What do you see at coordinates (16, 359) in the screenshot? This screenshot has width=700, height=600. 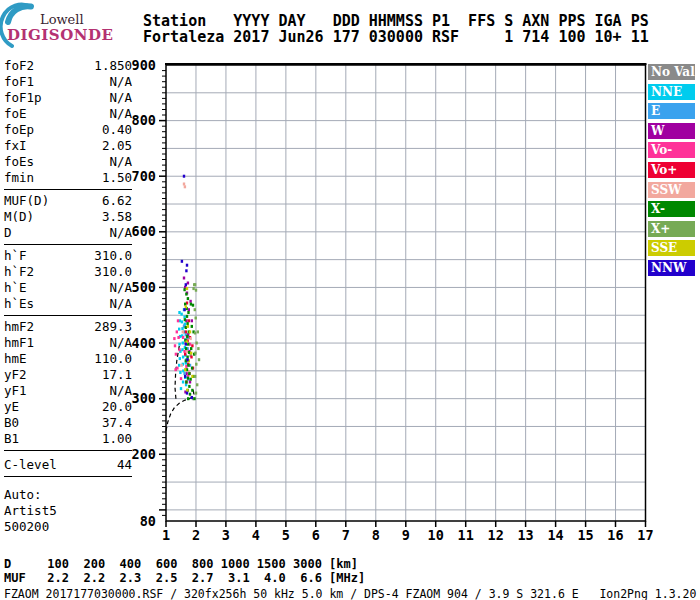 I see `param-label: hmE` at bounding box center [16, 359].